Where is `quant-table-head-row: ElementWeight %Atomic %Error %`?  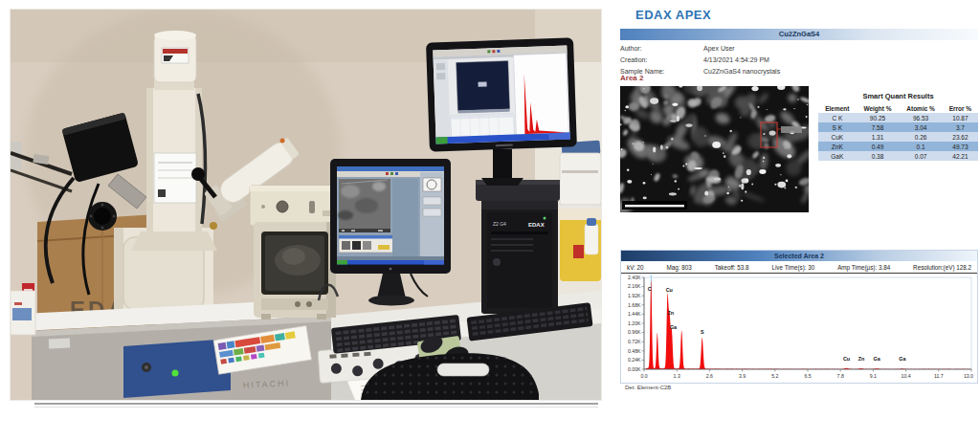
quant-table-head-row: ElementWeight %Atomic %Error % is located at coordinates (898, 108).